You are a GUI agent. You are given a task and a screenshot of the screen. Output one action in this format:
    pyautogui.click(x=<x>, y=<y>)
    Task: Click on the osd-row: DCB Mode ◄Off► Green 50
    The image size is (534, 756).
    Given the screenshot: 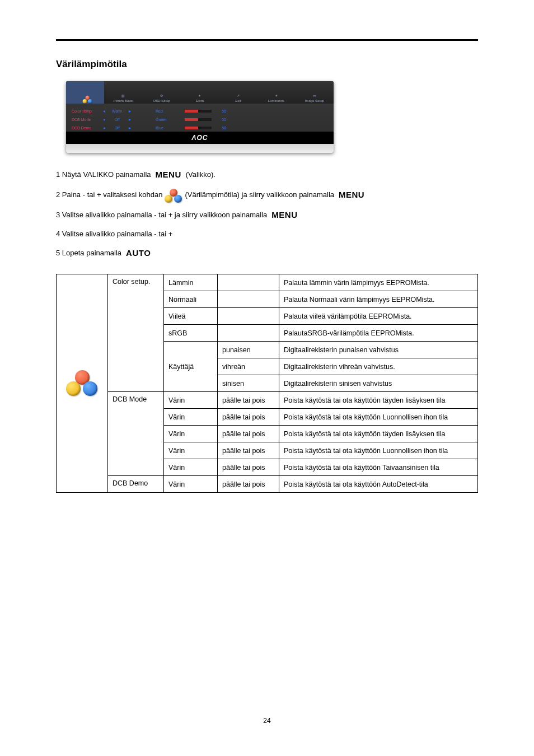 What is the action you would take?
    pyautogui.click(x=200, y=120)
    